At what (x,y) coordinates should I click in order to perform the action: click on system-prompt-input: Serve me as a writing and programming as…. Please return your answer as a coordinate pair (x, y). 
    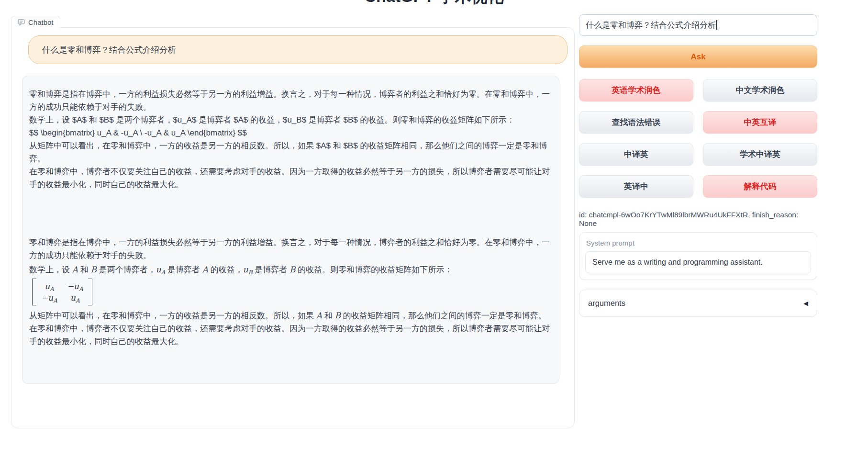
    Looking at the image, I should click on (698, 262).